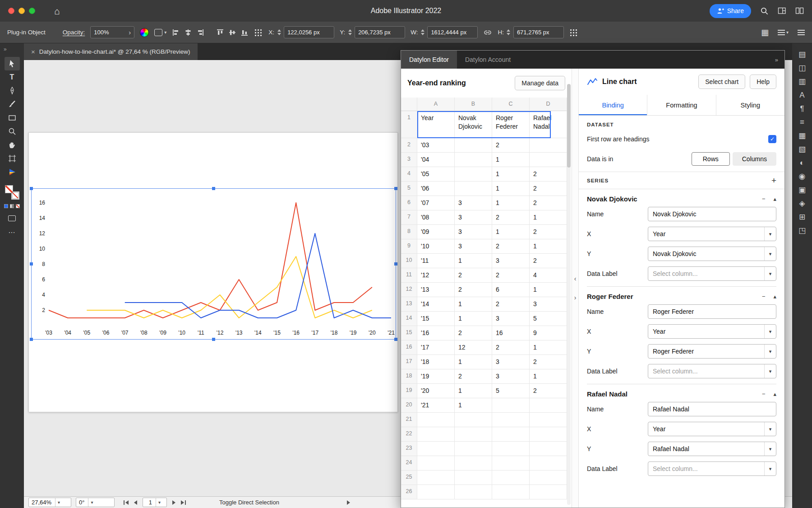 Image resolution: width=812 pixels, height=508 pixels. I want to click on table-cell: '04, so click(436, 160).